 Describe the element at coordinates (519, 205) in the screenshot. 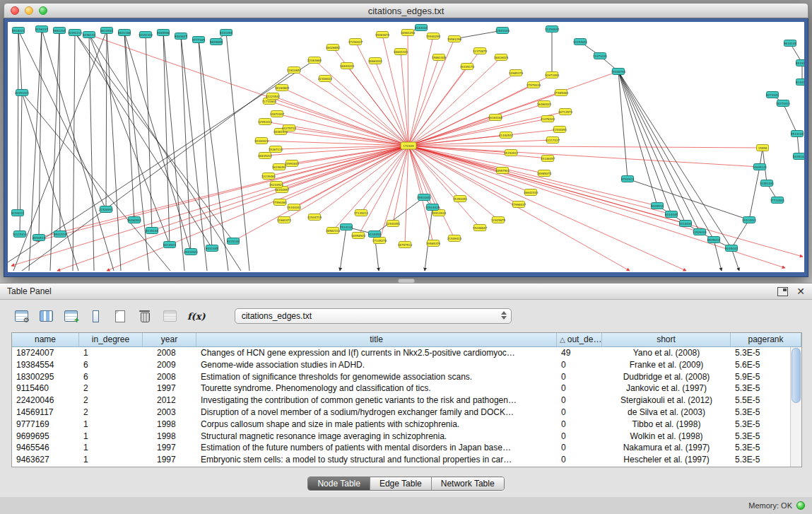

I see `graph-node: 17998437` at that location.